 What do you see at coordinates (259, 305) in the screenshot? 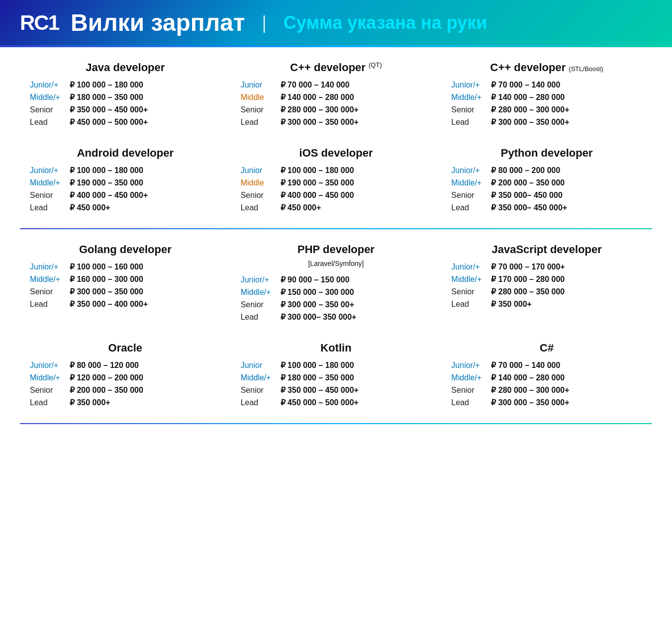
I see `php-senior-level: Senior` at bounding box center [259, 305].